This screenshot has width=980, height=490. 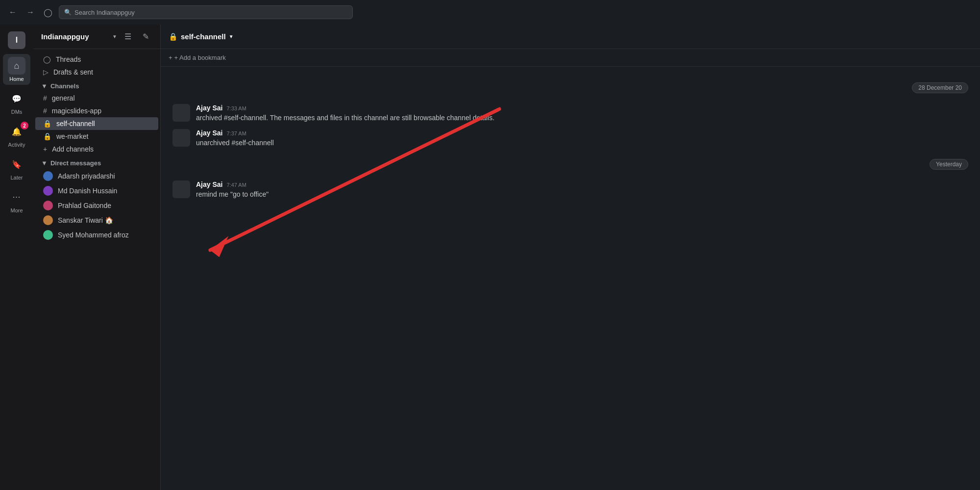 What do you see at coordinates (17, 40) in the screenshot?
I see `workspace-icon: I` at bounding box center [17, 40].